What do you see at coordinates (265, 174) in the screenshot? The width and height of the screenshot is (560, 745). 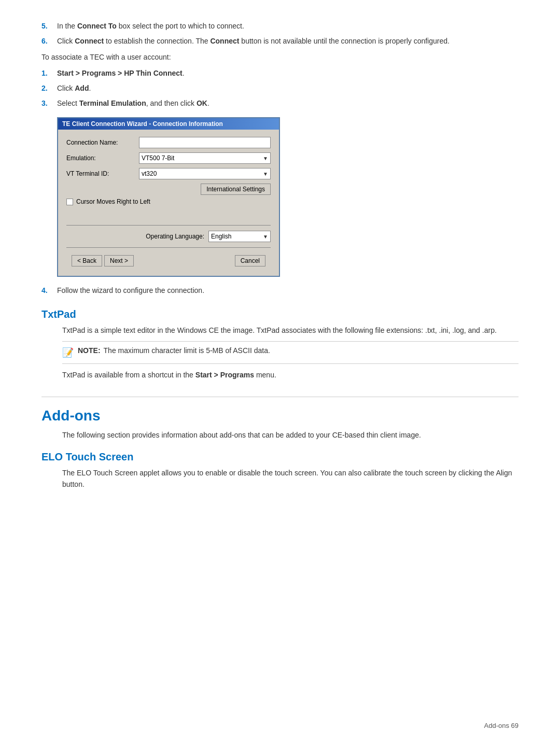 I see `vt-terminal-arrow-icon: ▼` at bounding box center [265, 174].